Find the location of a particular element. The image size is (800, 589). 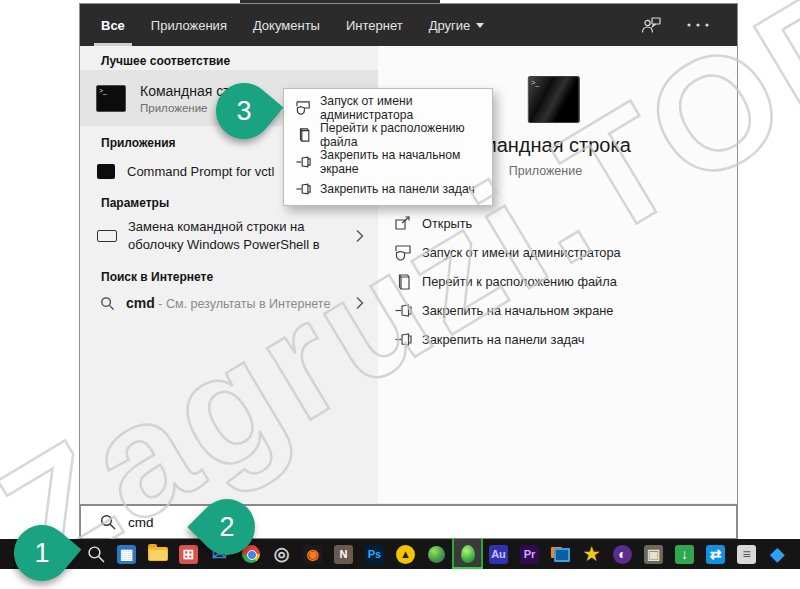

result-powershell-setting: Замена командной строки на оболочку Wind… is located at coordinates (229, 236).